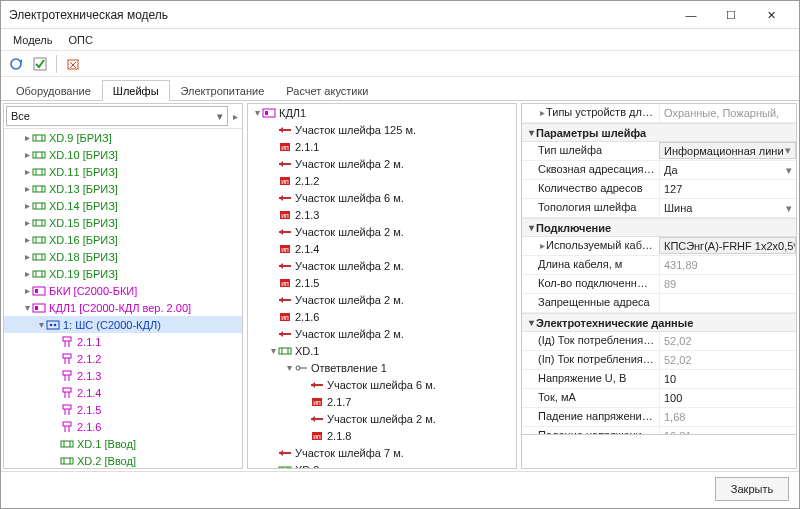 This screenshot has height=509, width=800. I want to click on property-value: Шина▾, so click(728, 208).